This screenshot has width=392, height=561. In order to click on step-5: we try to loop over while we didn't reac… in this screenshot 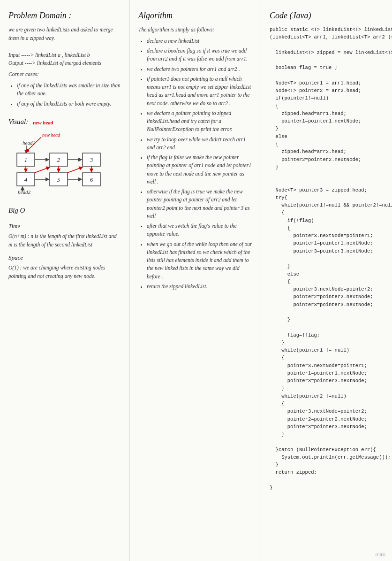, I will do `click(200, 144)`.